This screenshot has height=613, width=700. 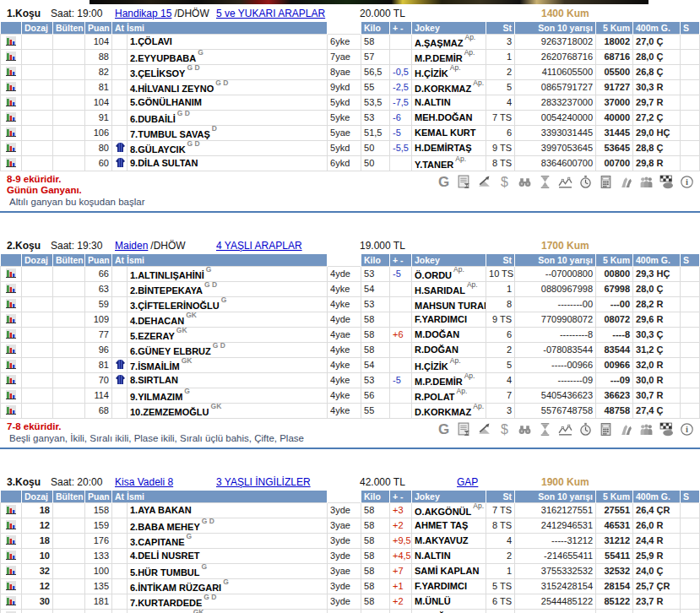 I want to click on column-header-11: Son 10 yarışı, so click(x=556, y=260).